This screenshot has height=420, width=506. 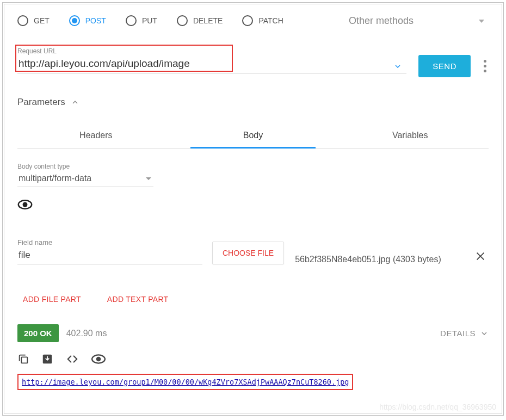 What do you see at coordinates (253, 51) in the screenshot?
I see `request-url-label: Request URL` at bounding box center [253, 51].